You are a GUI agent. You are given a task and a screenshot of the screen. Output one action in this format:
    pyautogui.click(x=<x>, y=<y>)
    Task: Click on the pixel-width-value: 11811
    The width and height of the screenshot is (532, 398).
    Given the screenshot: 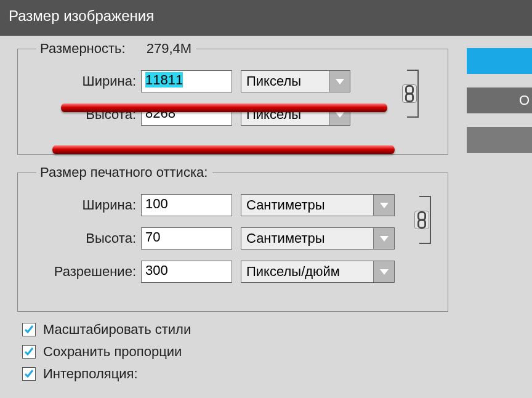 What is the action you would take?
    pyautogui.click(x=164, y=80)
    